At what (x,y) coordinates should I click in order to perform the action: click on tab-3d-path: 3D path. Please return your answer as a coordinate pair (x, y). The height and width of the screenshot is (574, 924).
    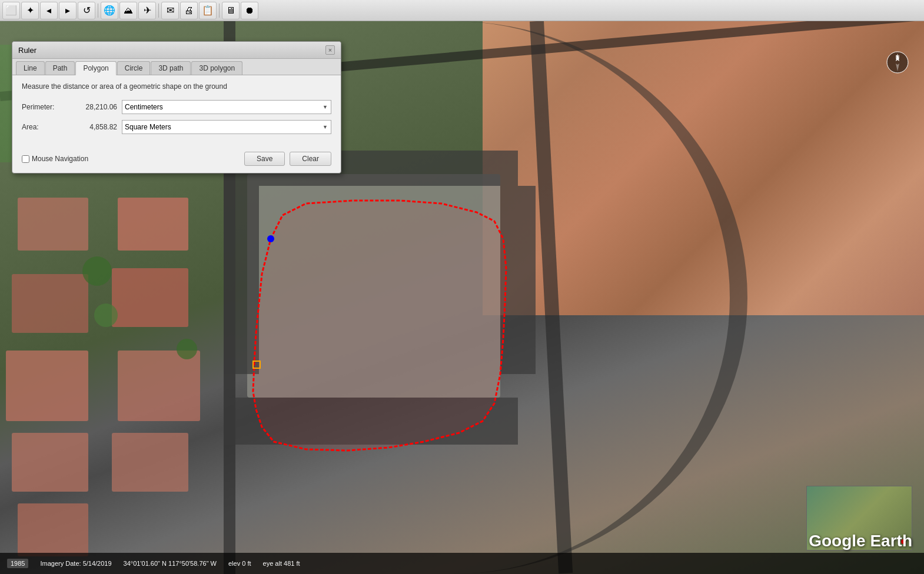
    Looking at the image, I should click on (171, 68).